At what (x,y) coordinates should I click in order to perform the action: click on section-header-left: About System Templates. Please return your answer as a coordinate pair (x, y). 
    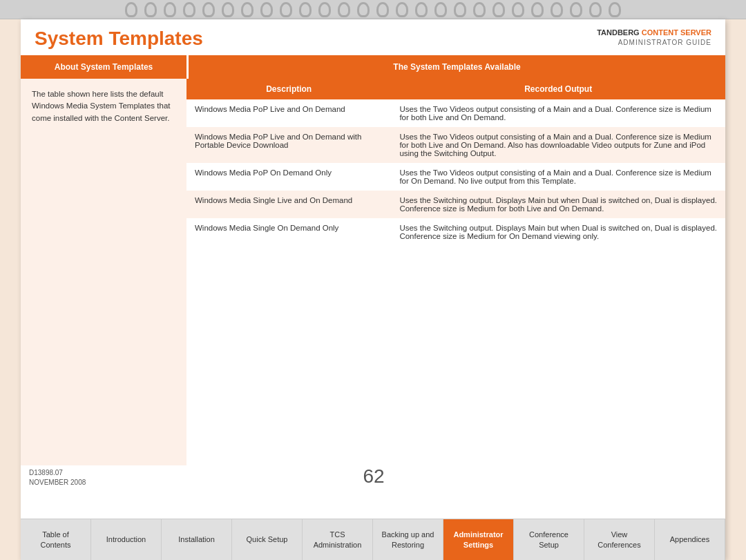
    Looking at the image, I should click on (104, 67).